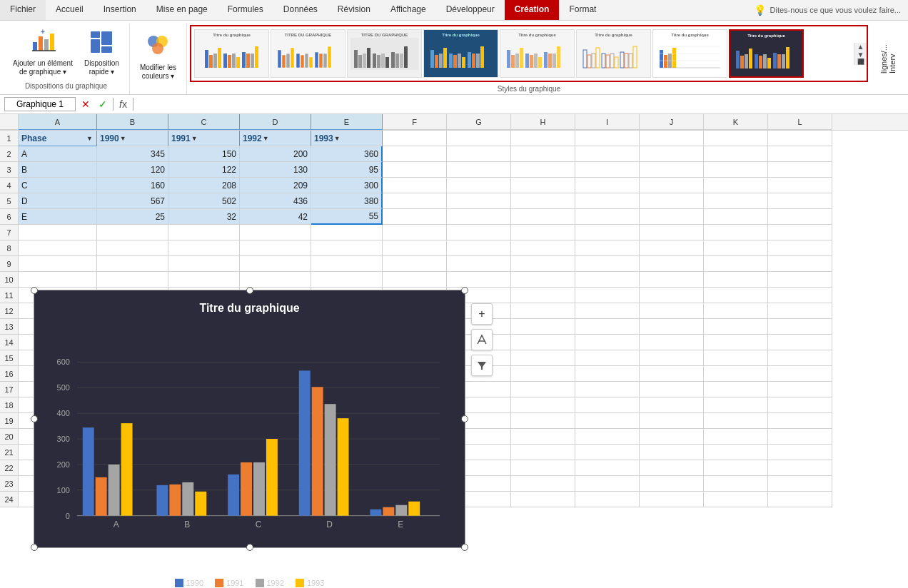  What do you see at coordinates (607, 327) in the screenshot?
I see `cell-I13` at bounding box center [607, 327].